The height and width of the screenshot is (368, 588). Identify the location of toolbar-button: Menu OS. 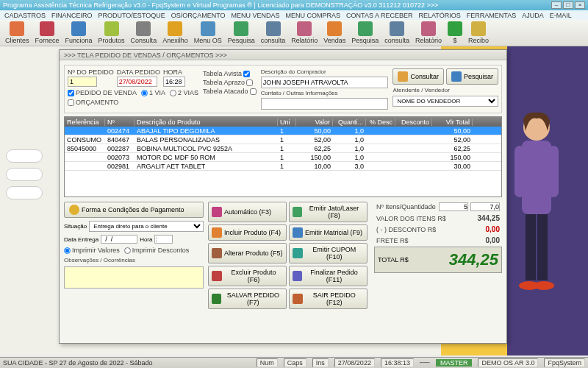
(208, 32).